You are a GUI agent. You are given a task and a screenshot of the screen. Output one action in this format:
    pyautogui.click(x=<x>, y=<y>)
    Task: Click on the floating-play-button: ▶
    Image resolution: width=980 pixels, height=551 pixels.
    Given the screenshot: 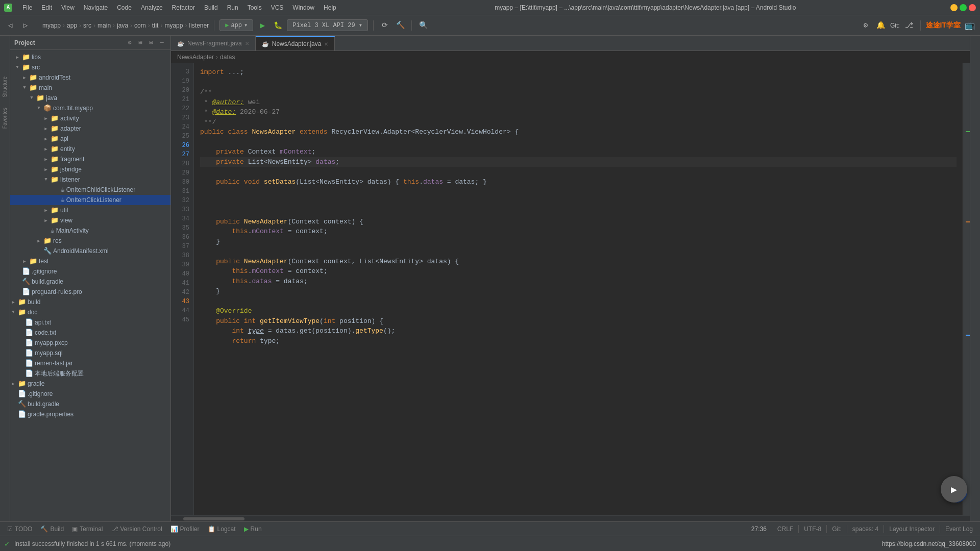 What is the action you would take?
    pyautogui.click(x=954, y=489)
    